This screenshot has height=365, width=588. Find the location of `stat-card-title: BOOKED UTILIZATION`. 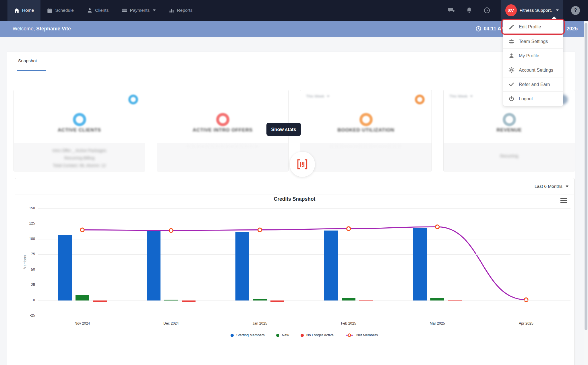

stat-card-title: BOOKED UTILIZATION is located at coordinates (366, 130).